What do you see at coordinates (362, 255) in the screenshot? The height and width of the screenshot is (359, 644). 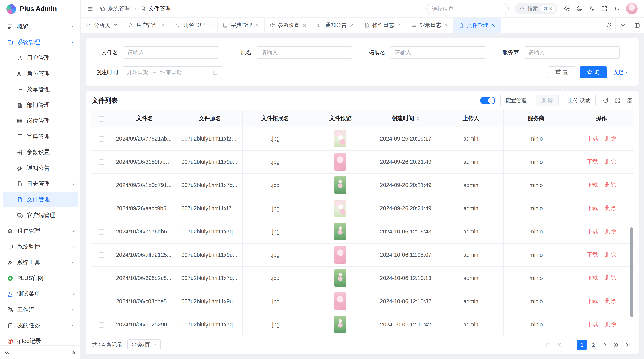 I see `table-row: 2024/10/06/affd2125... 007u2bluly1hrr11x…` at bounding box center [362, 255].